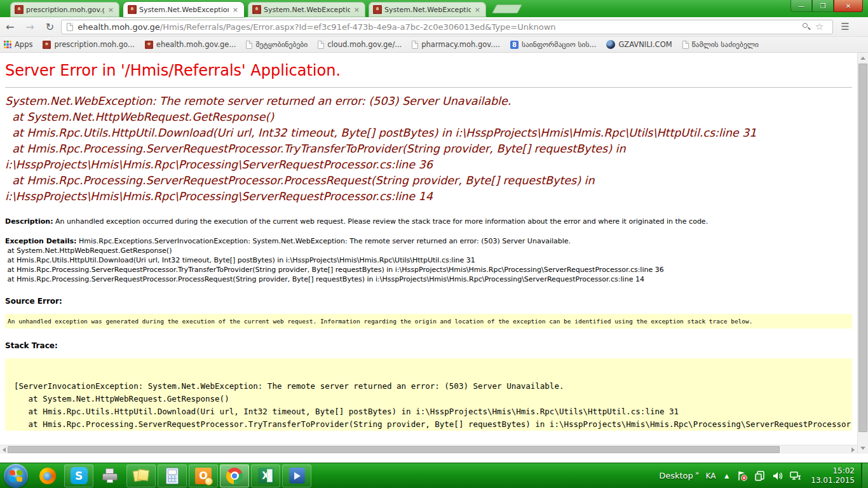  What do you see at coordinates (676, 475) in the screenshot?
I see `desktop-toolbar-label: Desktop` at bounding box center [676, 475].